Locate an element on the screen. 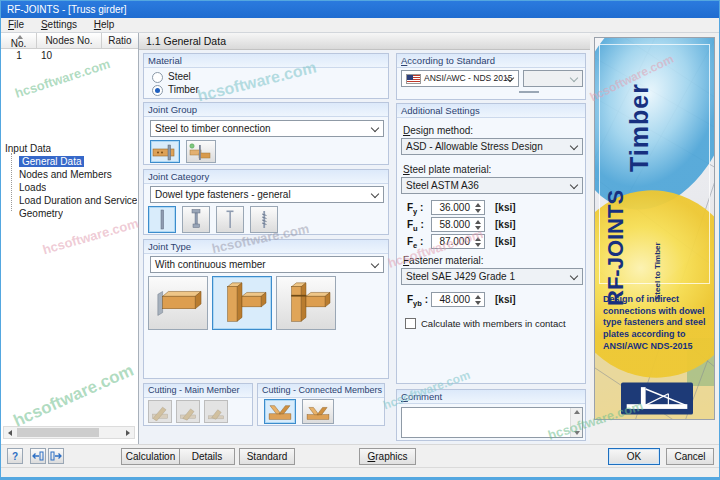  comment-groupbox: Comment is located at coordinates (491, 415).